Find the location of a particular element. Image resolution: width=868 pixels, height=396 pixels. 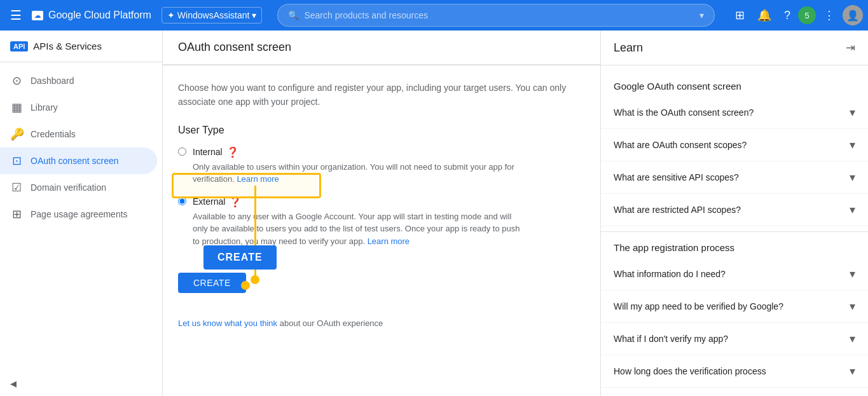

create-button-container: CREATE is located at coordinates (212, 285).